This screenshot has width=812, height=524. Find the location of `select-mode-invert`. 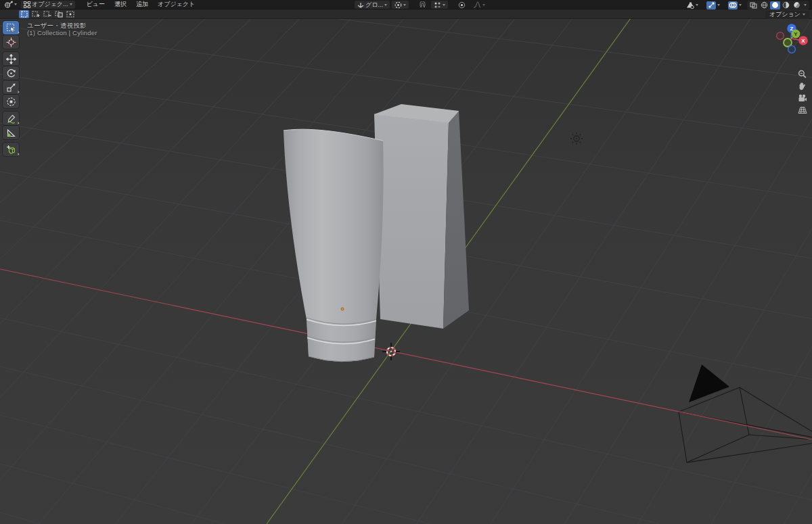

select-mode-invert is located at coordinates (58, 14).